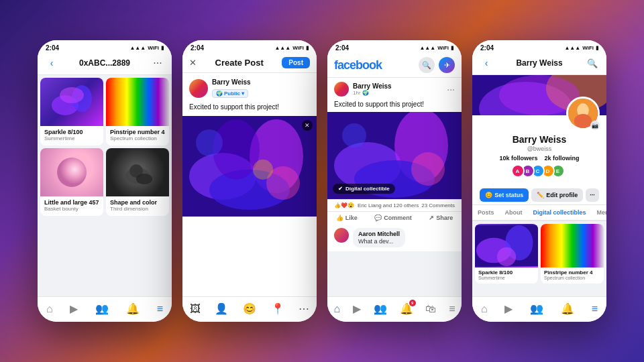 This screenshot has width=644, height=362. I want to click on nav-menu-4: ≡, so click(594, 309).